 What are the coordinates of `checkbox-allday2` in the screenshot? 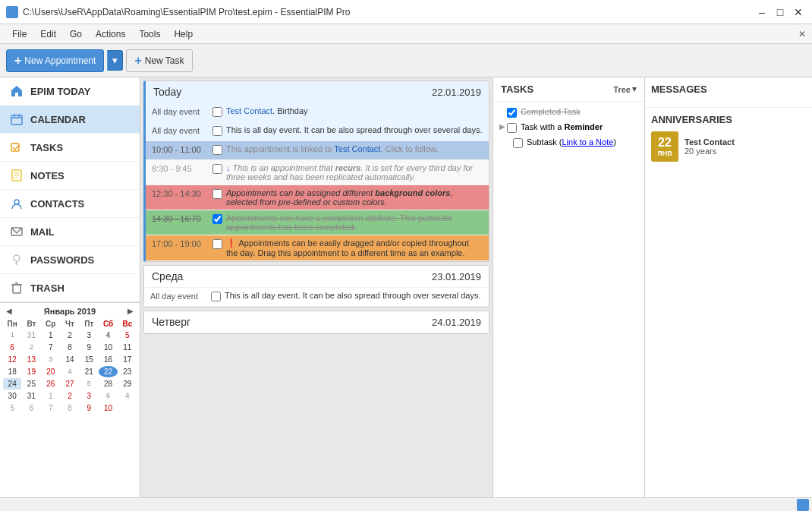 It's located at (217, 131).